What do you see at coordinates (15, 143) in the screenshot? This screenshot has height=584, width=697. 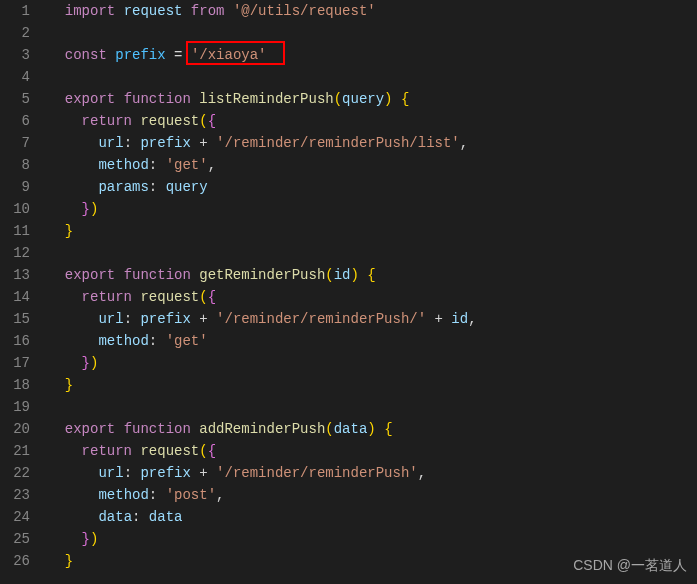 I see `line-number: 7` at bounding box center [15, 143].